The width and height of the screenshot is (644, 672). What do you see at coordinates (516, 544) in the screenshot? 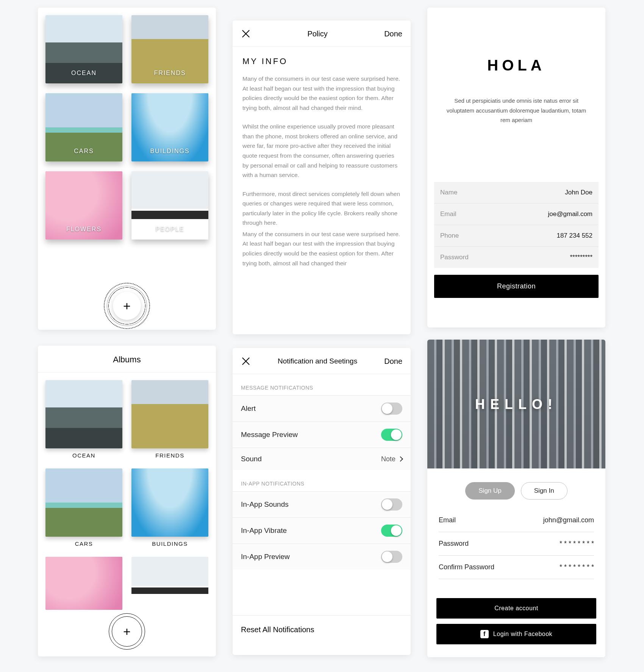
I see `field-password: Password * * * * * * * *` at bounding box center [516, 544].